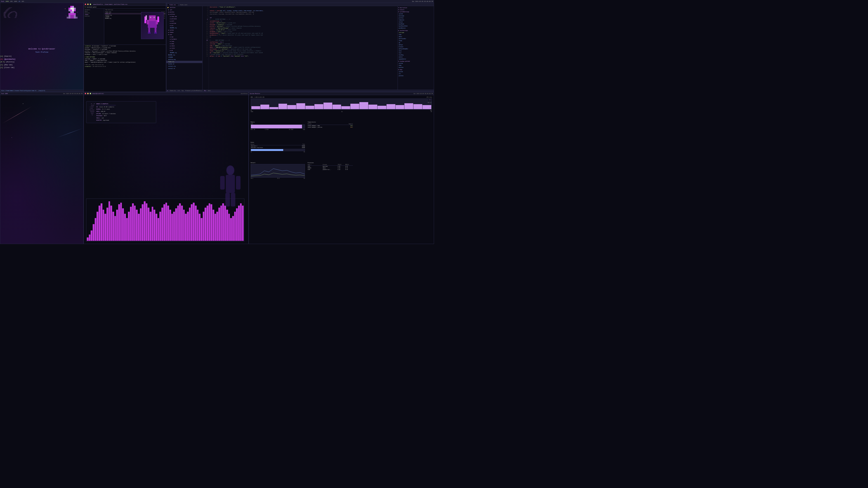  What do you see at coordinates (416, 76) in the screenshot?
I see `rp-pkgs-patches: patches` at bounding box center [416, 76].